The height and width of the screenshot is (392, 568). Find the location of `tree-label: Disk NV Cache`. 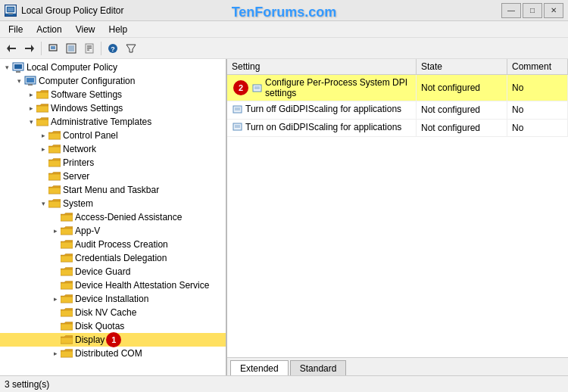

tree-label: Disk NV Cache is located at coordinates (106, 313).